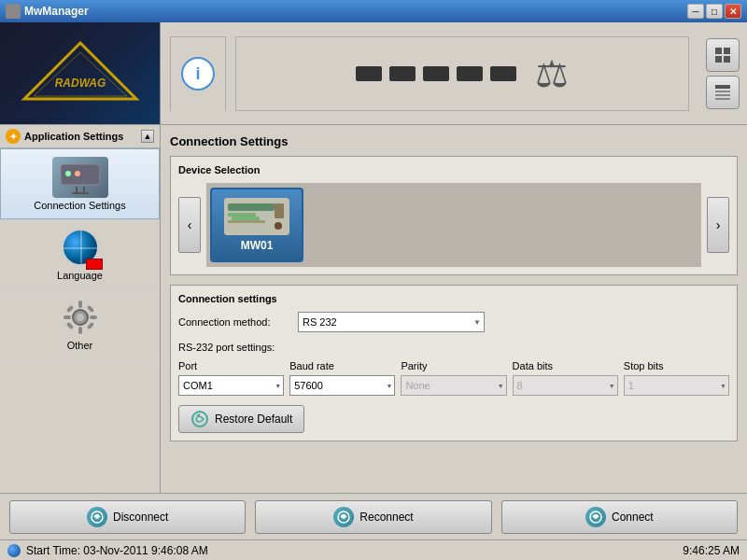  I want to click on device-carousel: ‹, so click(454, 225).